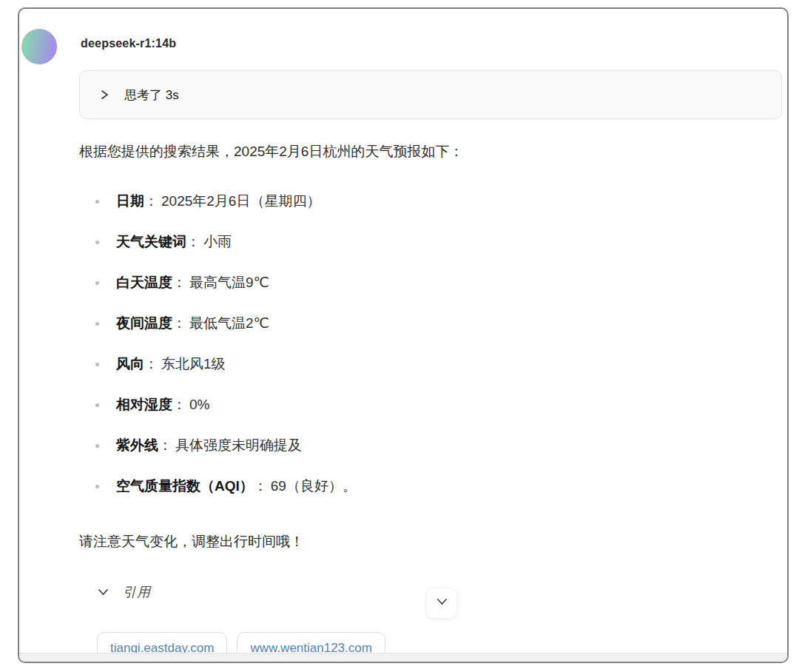 This screenshot has height=672, width=799. Describe the element at coordinates (194, 364) in the screenshot. I see `item-value: 东北风1级` at that location.